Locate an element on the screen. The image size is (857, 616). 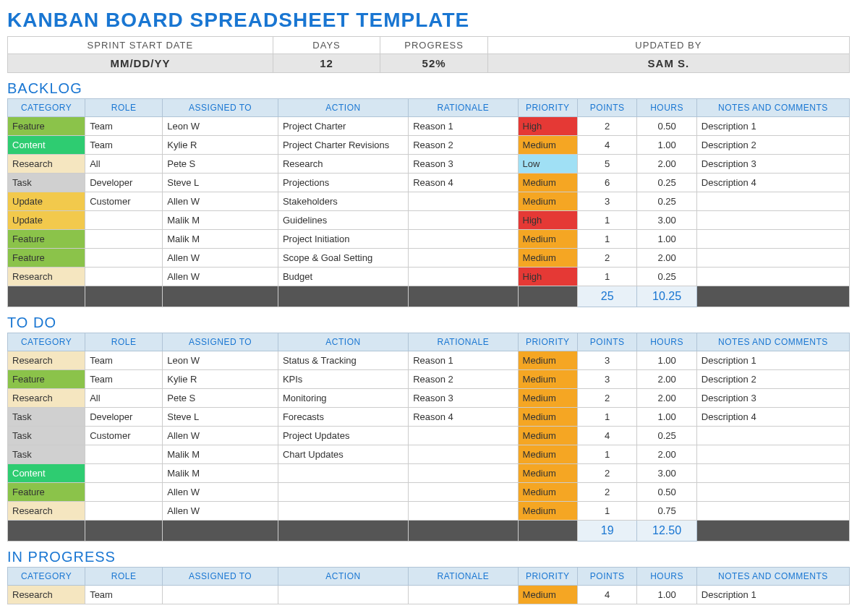
cell-category: Update is located at coordinates (46, 202).